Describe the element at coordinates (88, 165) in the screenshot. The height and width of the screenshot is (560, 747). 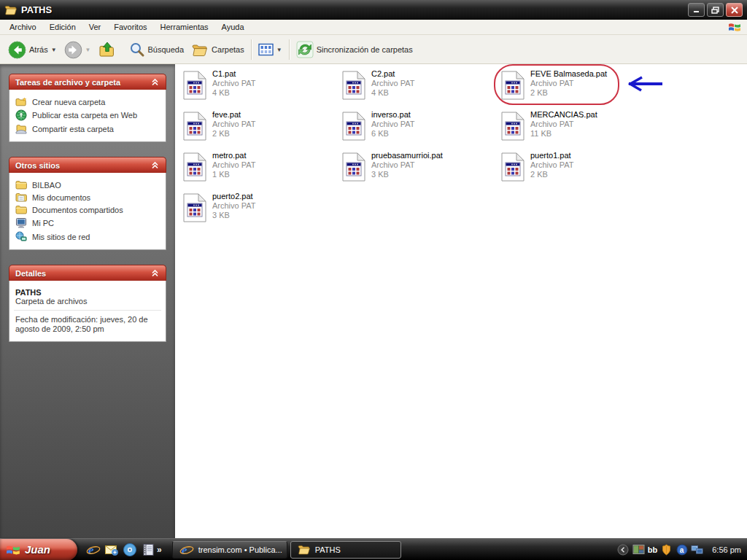
I see `panel-header: Otros sitios` at that location.